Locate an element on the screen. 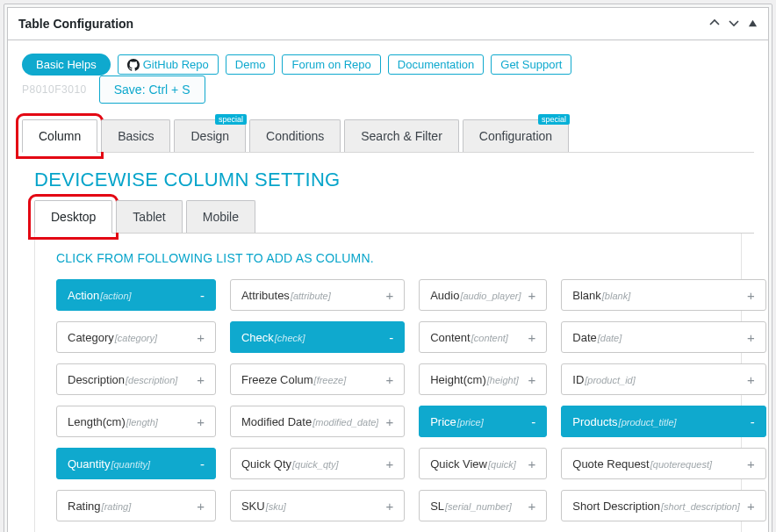 The height and width of the screenshot is (532, 776). github-icon is located at coordinates (133, 65).